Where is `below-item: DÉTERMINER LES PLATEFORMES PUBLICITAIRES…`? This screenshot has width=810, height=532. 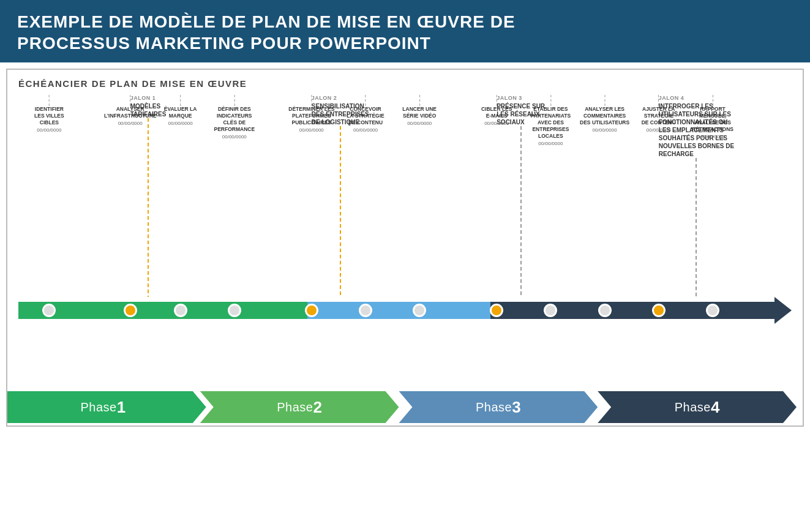 below-item: DÉTERMINER LES PLATEFORMES PUBLICITAIRES… is located at coordinates (311, 114).